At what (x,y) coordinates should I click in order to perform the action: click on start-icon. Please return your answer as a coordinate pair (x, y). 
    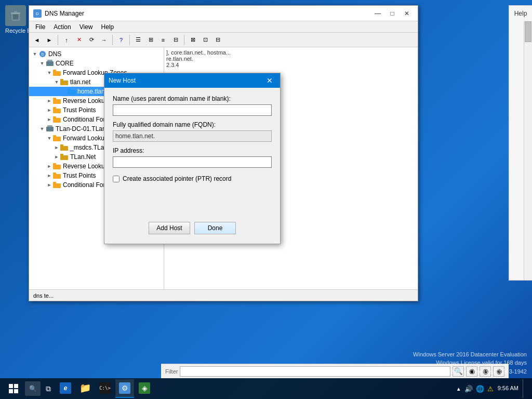
    Looking at the image, I should click on (14, 389).